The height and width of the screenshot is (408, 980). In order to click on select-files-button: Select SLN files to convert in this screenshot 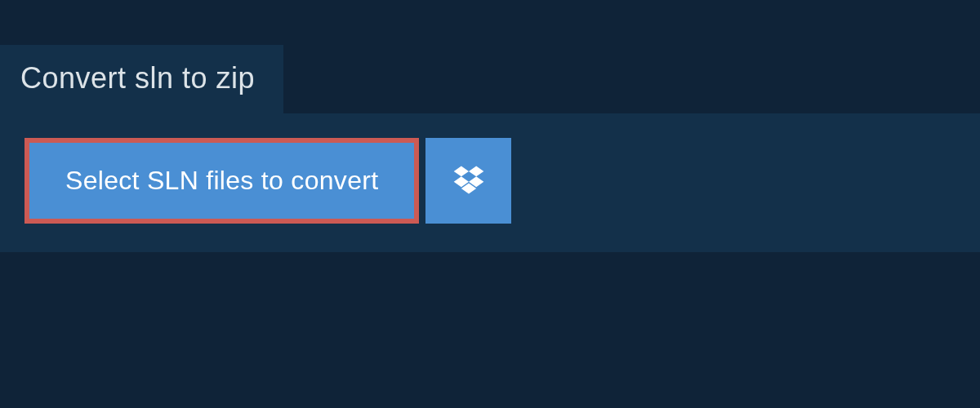, I will do `click(222, 181)`.